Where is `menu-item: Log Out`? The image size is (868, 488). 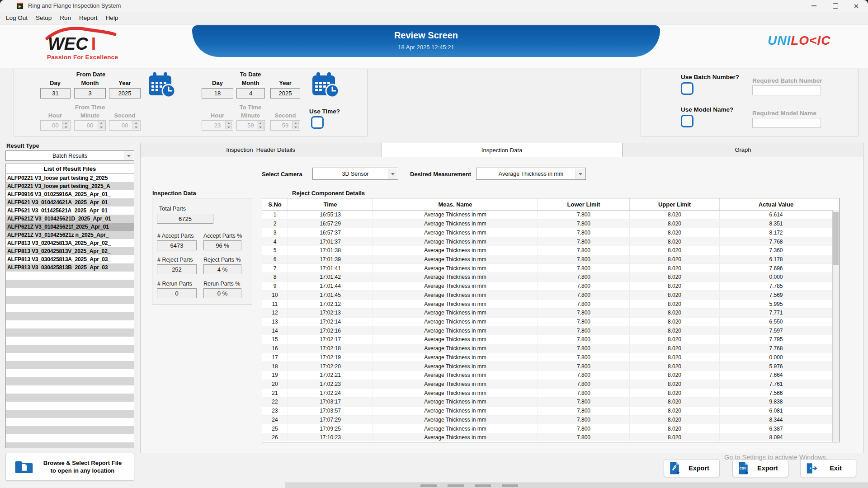 menu-item: Log Out is located at coordinates (17, 18).